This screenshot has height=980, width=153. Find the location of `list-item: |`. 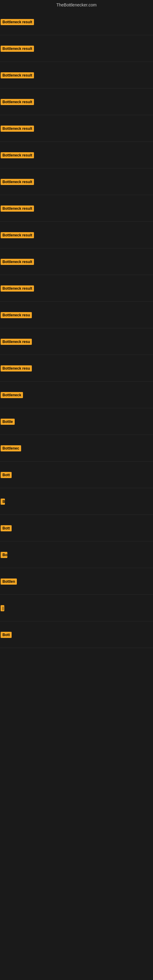

list-item: | is located at coordinates (76, 608).